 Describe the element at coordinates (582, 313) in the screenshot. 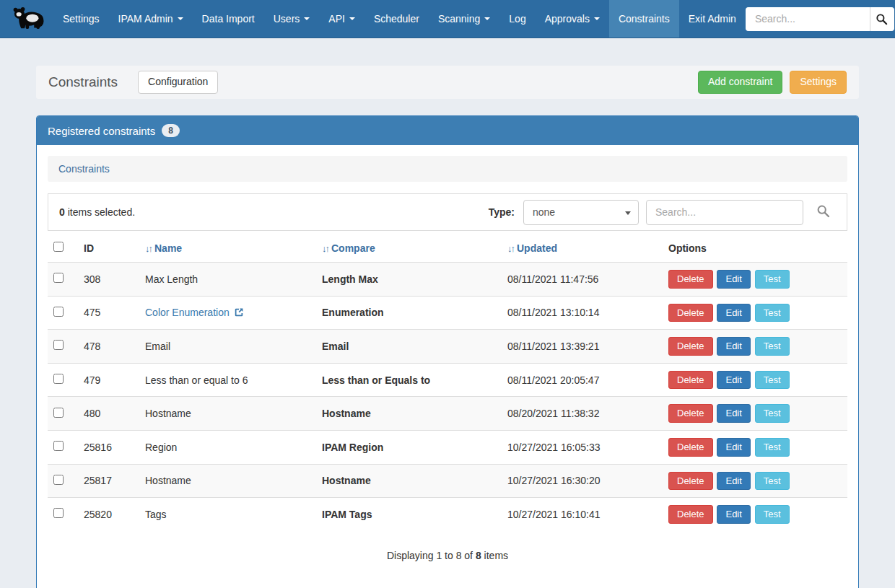

I see `row-updated: 08/11/2021 13:10:14` at that location.